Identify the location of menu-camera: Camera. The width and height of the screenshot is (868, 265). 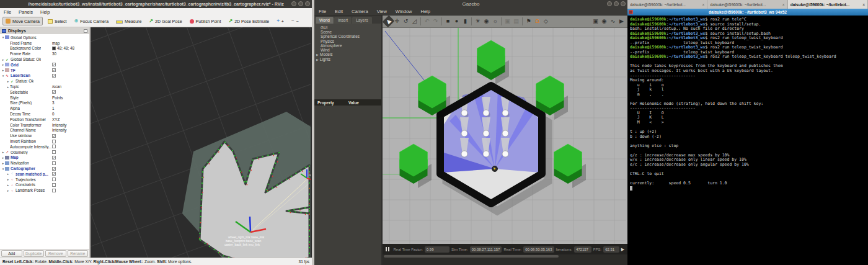
(360, 11).